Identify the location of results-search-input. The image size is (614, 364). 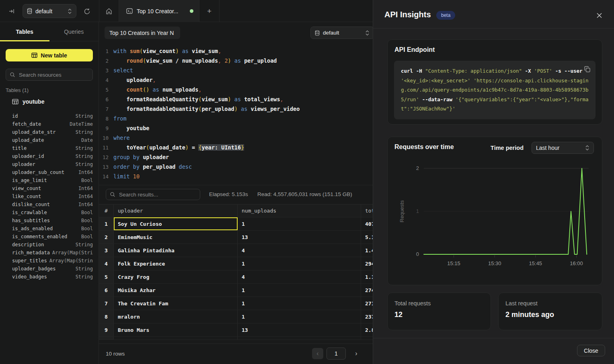
(157, 194).